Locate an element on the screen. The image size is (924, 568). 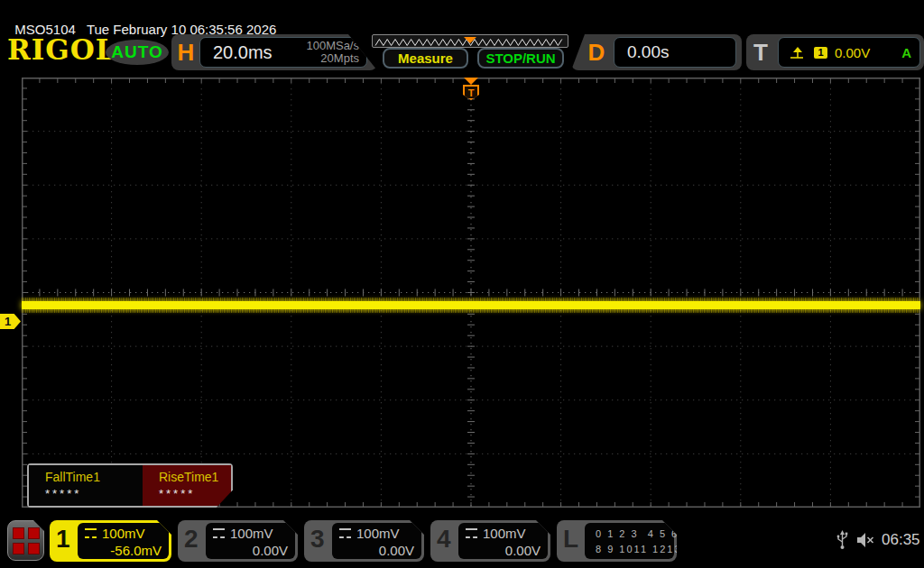
channel-number: 4 is located at coordinates (444, 539).